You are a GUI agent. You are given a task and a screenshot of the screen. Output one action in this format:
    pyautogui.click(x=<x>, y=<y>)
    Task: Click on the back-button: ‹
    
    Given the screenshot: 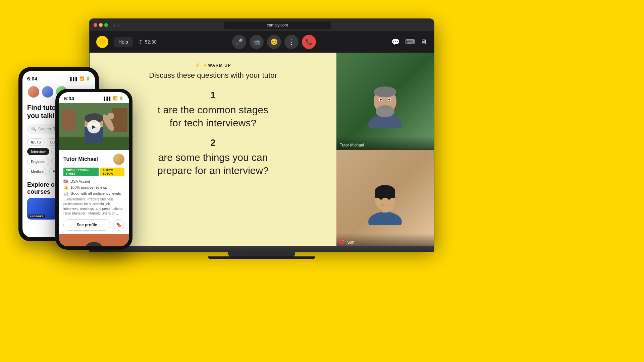 What is the action you would take?
    pyautogui.click(x=114, y=25)
    